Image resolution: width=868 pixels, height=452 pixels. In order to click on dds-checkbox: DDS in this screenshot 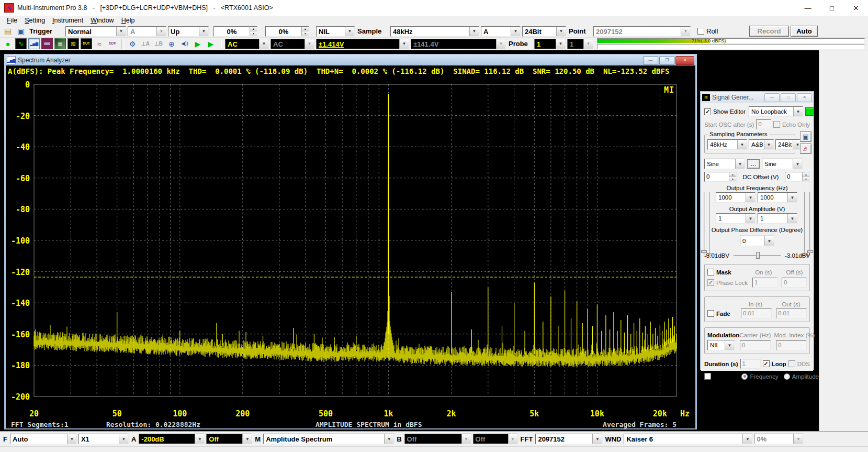, I will do `click(799, 363)`.